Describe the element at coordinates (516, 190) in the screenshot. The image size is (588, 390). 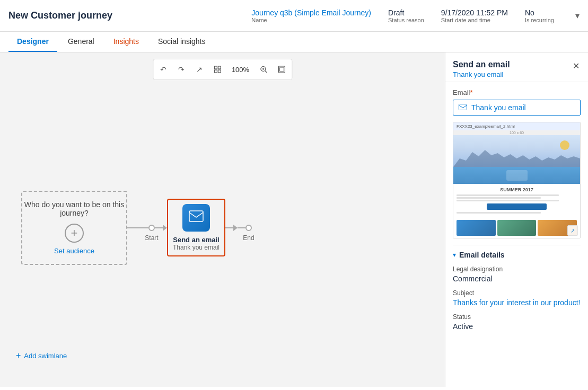
I see `preview-summer-text: SUMMER 2017` at that location.